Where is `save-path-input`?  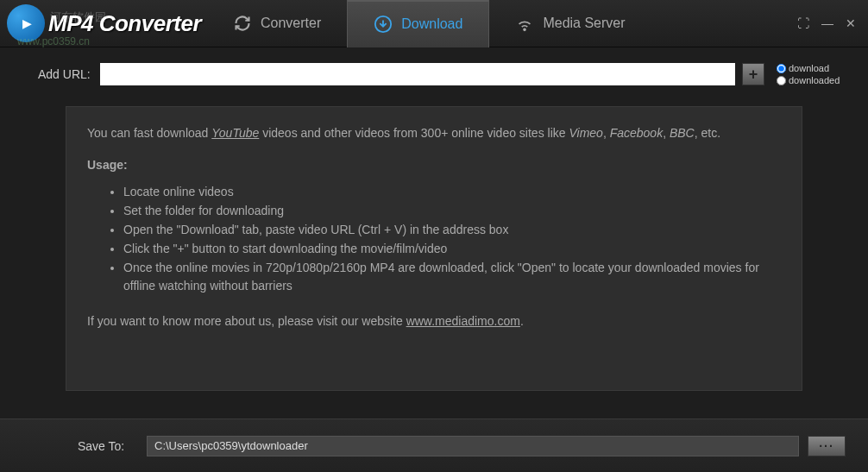
save-path-input is located at coordinates (473, 446).